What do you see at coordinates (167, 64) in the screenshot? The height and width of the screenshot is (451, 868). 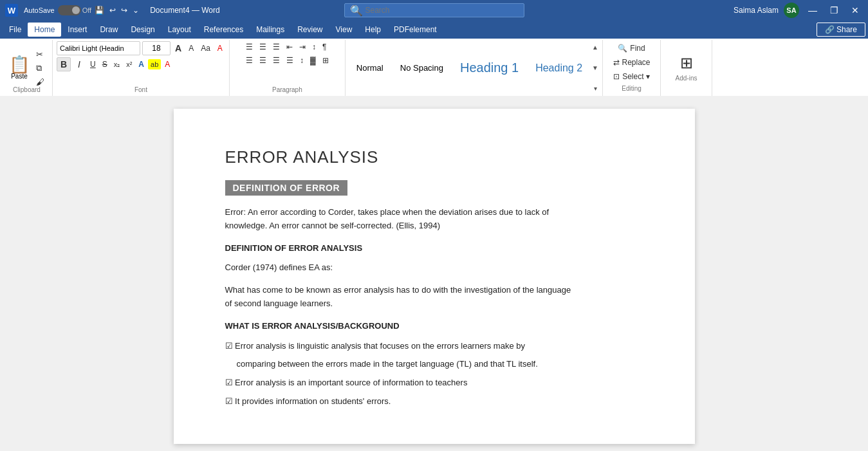 I see `font-color-button: A` at bounding box center [167, 64].